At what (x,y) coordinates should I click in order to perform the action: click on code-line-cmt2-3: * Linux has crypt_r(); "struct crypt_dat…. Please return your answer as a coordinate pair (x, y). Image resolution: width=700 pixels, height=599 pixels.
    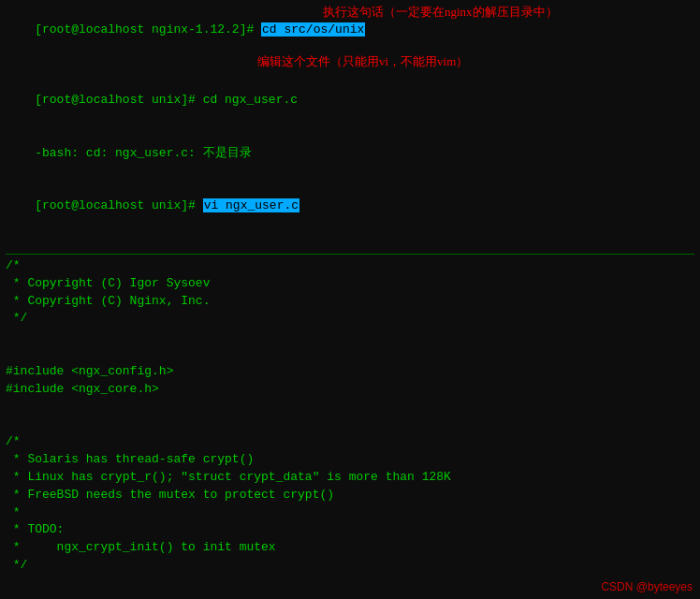
    Looking at the image, I should click on (350, 477).